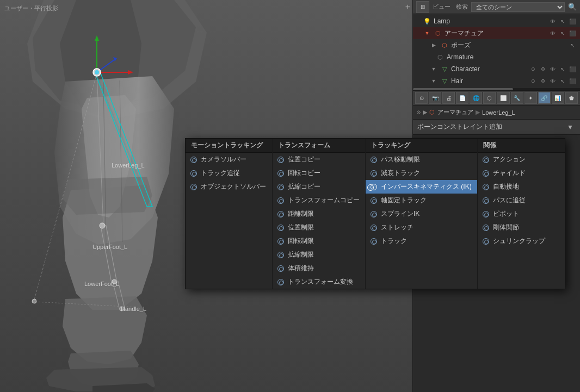  What do you see at coordinates (570, 127) in the screenshot?
I see `bone-constraint-dropdown: ▼` at bounding box center [570, 127].